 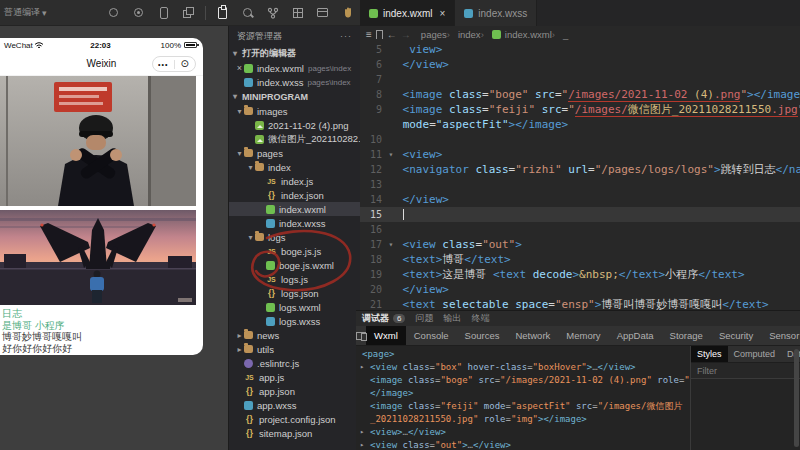 What do you see at coordinates (138, 13) in the screenshot?
I see `preview-icon` at bounding box center [138, 13].